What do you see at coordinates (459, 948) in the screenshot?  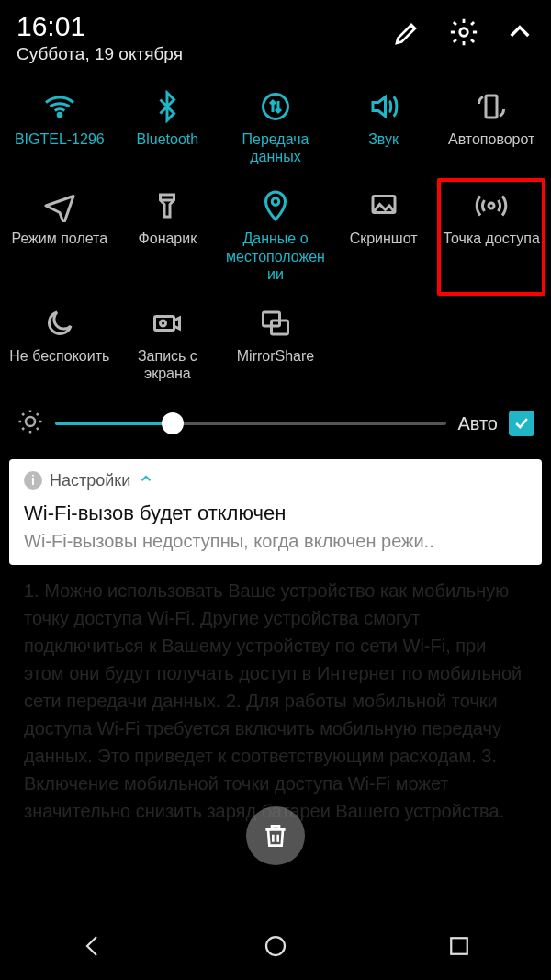 I see `nav-recents-button` at bounding box center [459, 948].